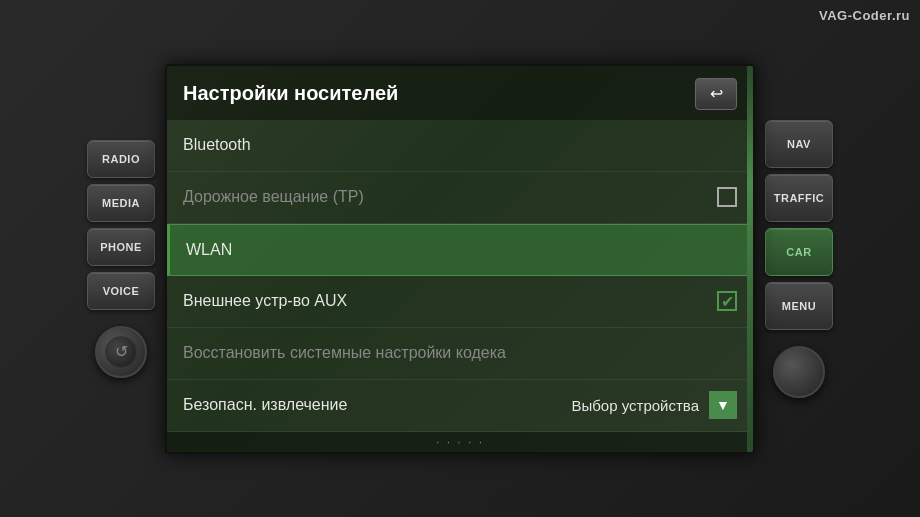  Describe the element at coordinates (290, 94) in the screenshot. I see `screen-title: Настройки носителей` at that location.